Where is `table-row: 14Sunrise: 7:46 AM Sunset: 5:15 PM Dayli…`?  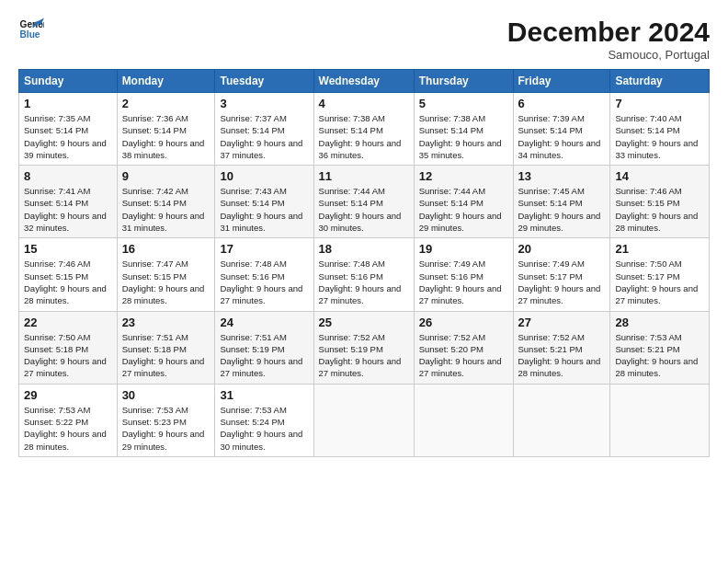
table-row: 14Sunrise: 7:46 AM Sunset: 5:15 PM Dayli… is located at coordinates (660, 202).